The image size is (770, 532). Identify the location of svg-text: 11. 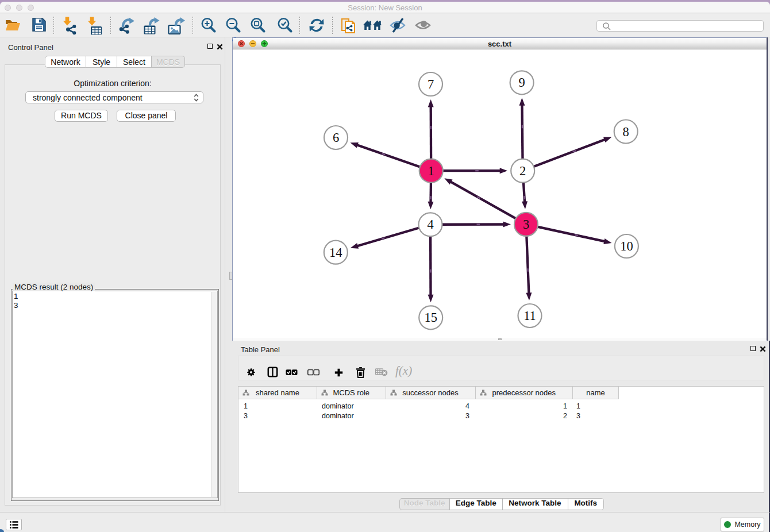
(530, 316).